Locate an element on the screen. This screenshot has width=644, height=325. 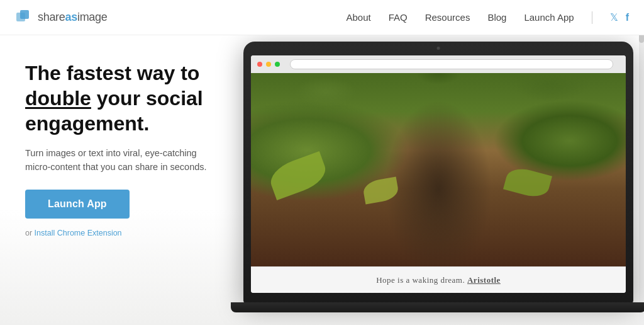
twitter-icon: 𝕏 is located at coordinates (614, 18).